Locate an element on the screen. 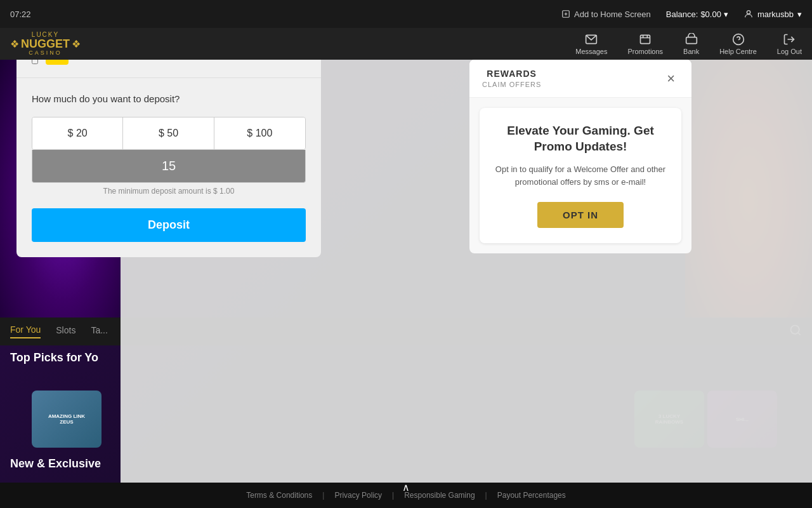  nav-logout: Log Out is located at coordinates (789, 44).